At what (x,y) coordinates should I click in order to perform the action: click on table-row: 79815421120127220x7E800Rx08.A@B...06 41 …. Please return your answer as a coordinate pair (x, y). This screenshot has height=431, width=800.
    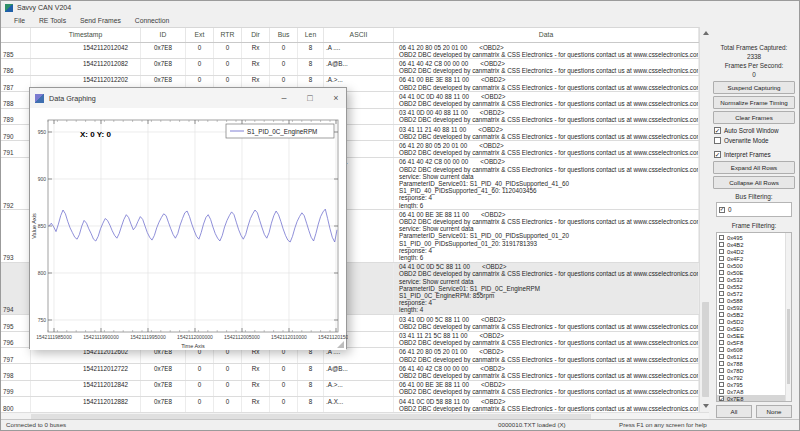
    Looking at the image, I should click on (350, 372).